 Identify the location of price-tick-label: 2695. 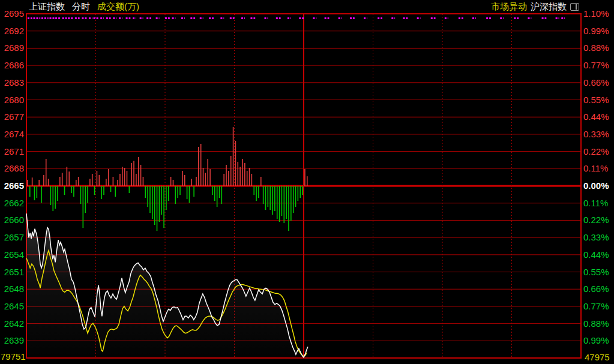
(12, 14).